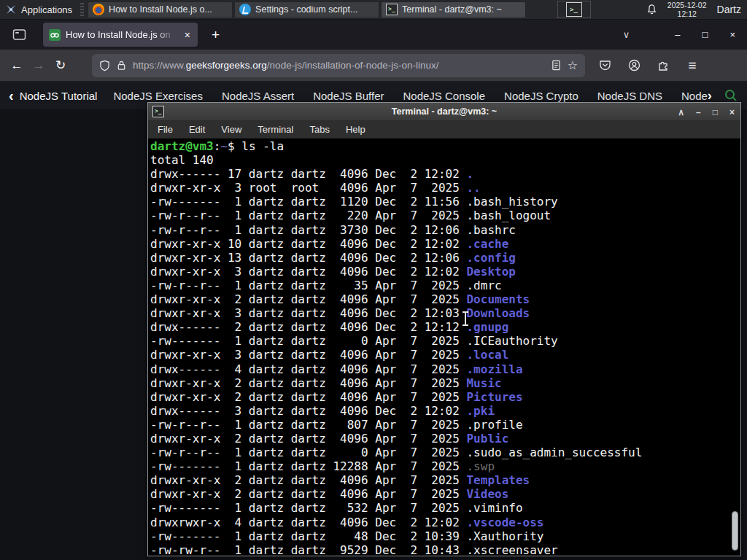 This screenshot has width=747, height=560. What do you see at coordinates (444, 130) in the screenshot?
I see `terminal-menubar: File Edit View Terminal Tabs Help` at bounding box center [444, 130].